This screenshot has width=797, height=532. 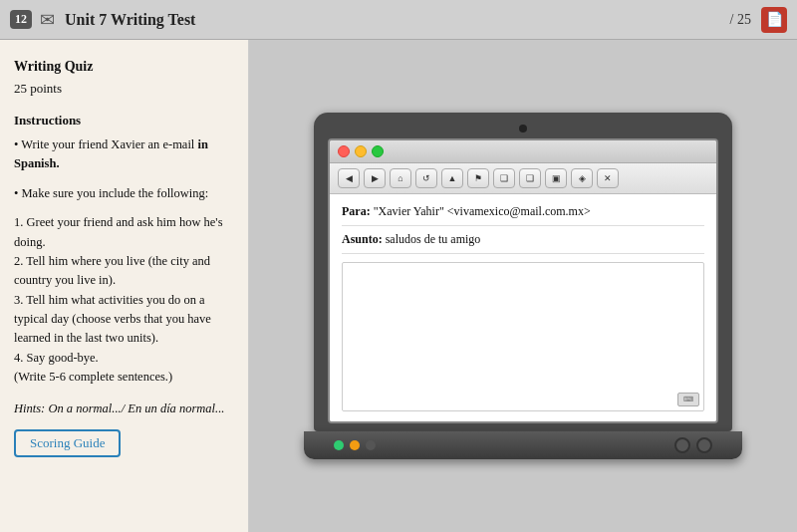 What do you see at coordinates (124, 377) in the screenshot?
I see `step-4-note: (Write 5-6 complete sentences.)` at bounding box center [124, 377].